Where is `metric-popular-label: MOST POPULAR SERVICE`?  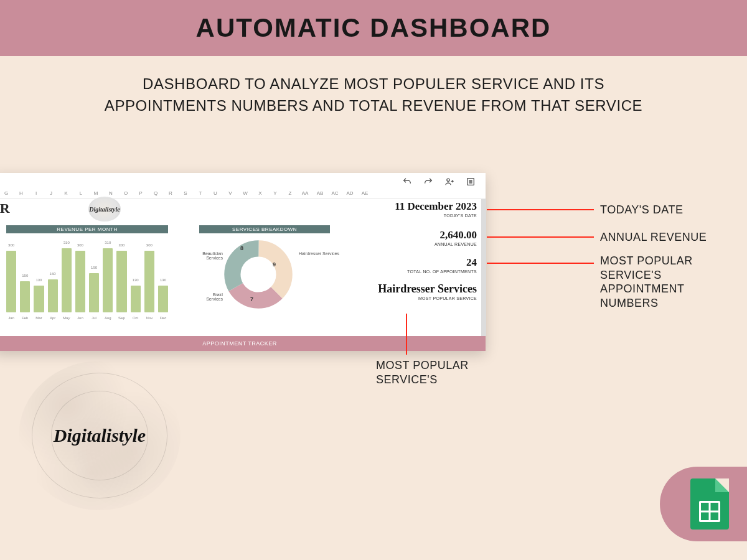 metric-popular-label: MOST POPULAR SERVICE is located at coordinates (427, 299).